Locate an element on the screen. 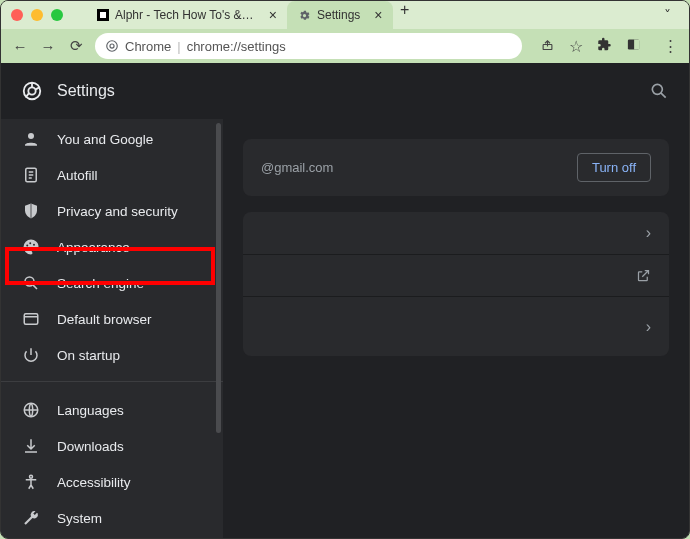 This screenshot has width=690, height=539. minimize-window-icon is located at coordinates (37, 15).